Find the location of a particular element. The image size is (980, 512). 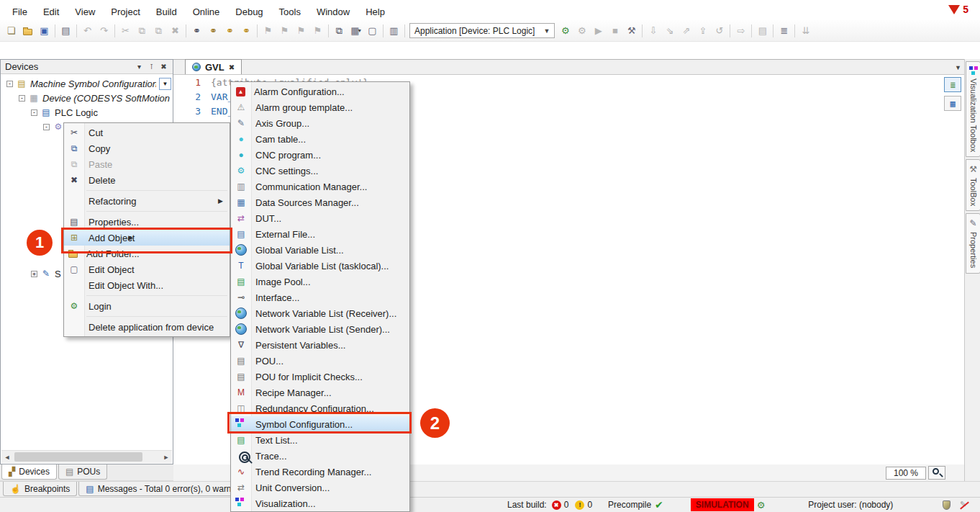

print-button: ▤ is located at coordinates (66, 31).